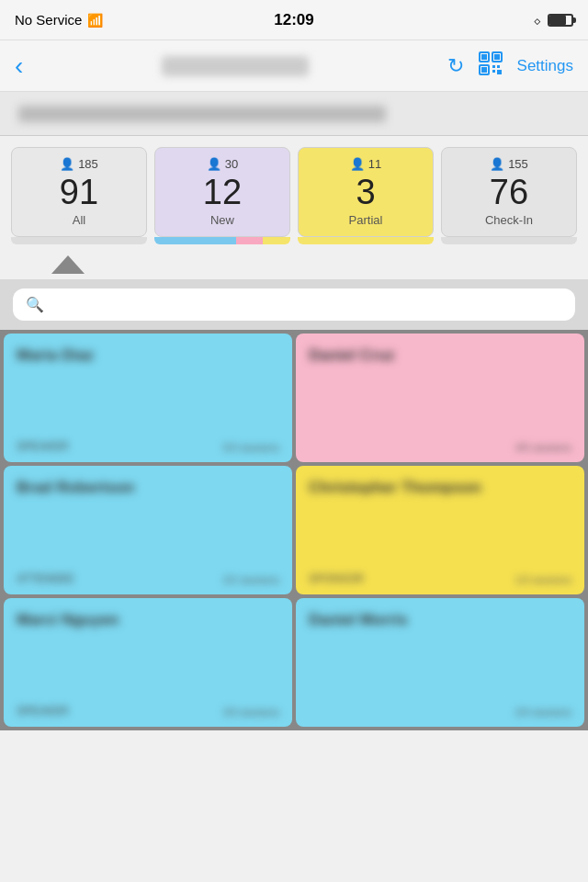 This screenshot has width=588, height=882. Describe the element at coordinates (294, 187) in the screenshot. I see `stats-row: 👤 185 91 All 👤 30 12 New 👤 11 3 Partial …` at that location.